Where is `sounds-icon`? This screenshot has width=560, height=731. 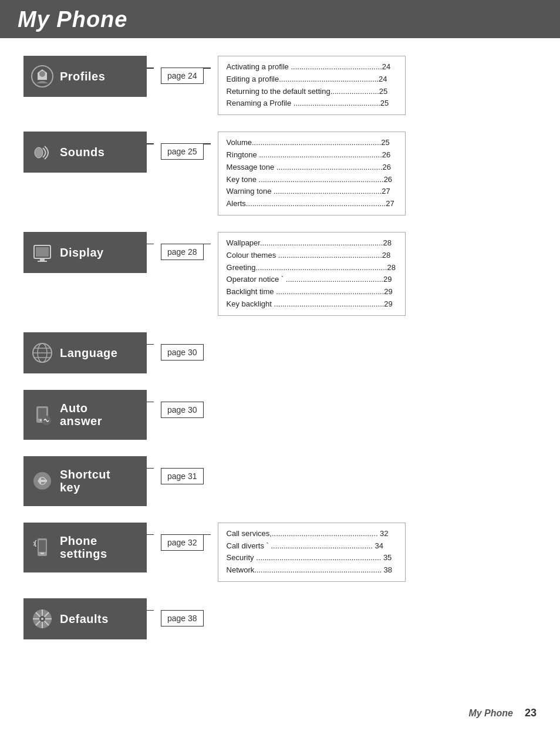 sounds-icon is located at coordinates (42, 152).